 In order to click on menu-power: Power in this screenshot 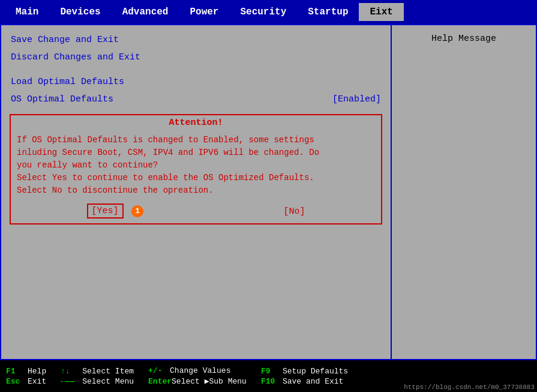, I will do `click(204, 12)`.